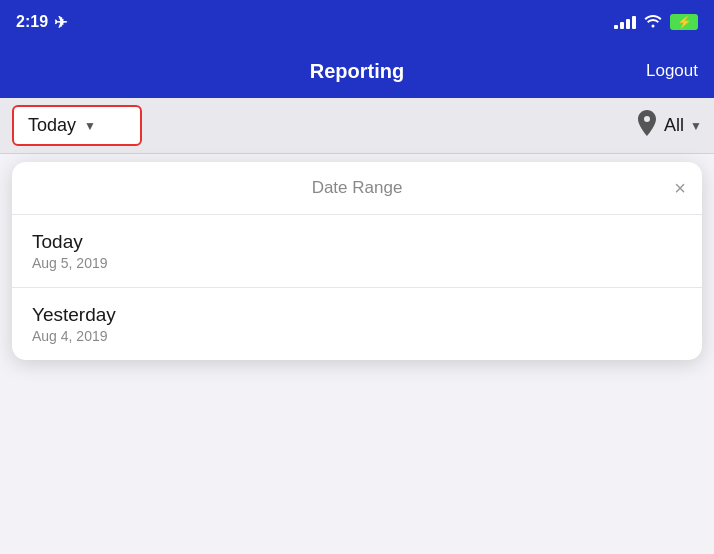 Image resolution: width=714 pixels, height=554 pixels. I want to click on page-title: Reporting, so click(357, 72).